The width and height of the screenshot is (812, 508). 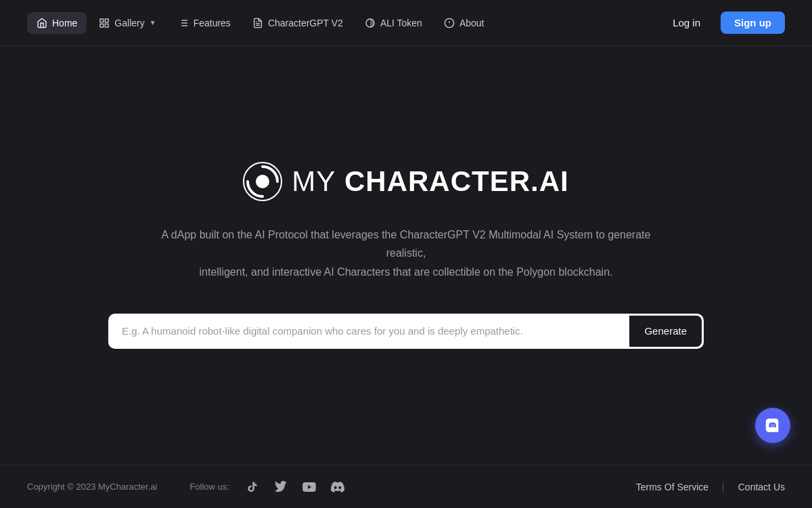 What do you see at coordinates (309, 487) in the screenshot?
I see `youtube-icon` at bounding box center [309, 487].